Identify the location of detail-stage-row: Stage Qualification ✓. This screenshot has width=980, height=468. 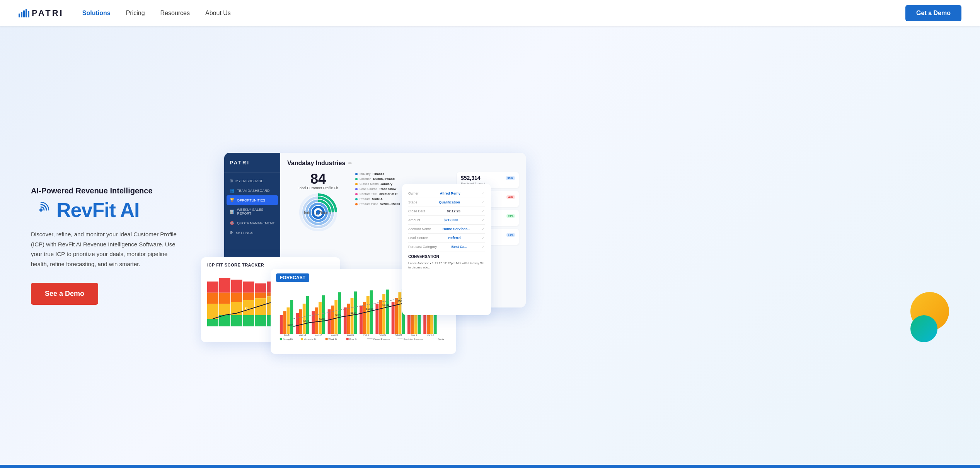
(447, 203).